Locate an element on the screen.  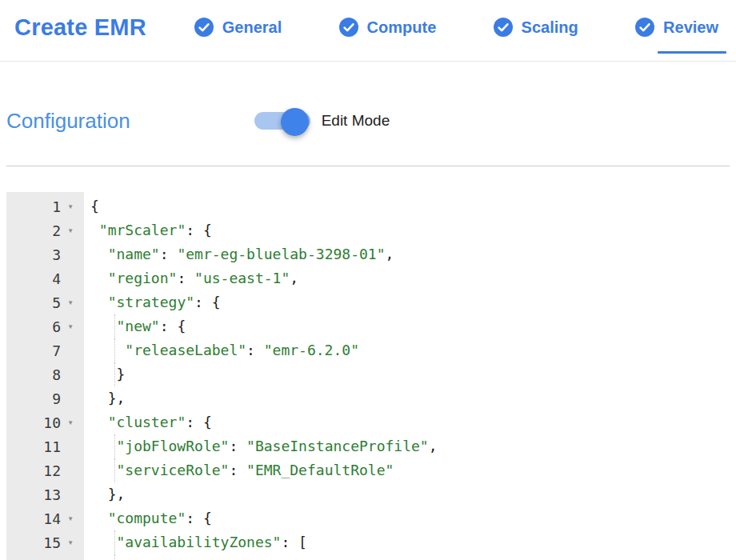
edit-mode-label: Edit Mode is located at coordinates (356, 121).